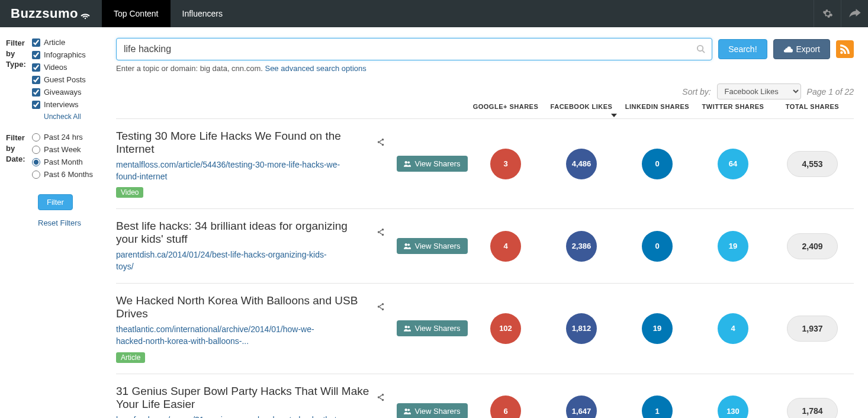 The image size is (868, 418). Describe the element at coordinates (44, 14) in the screenshot. I see `brand-text: Buzzsumo` at that location.